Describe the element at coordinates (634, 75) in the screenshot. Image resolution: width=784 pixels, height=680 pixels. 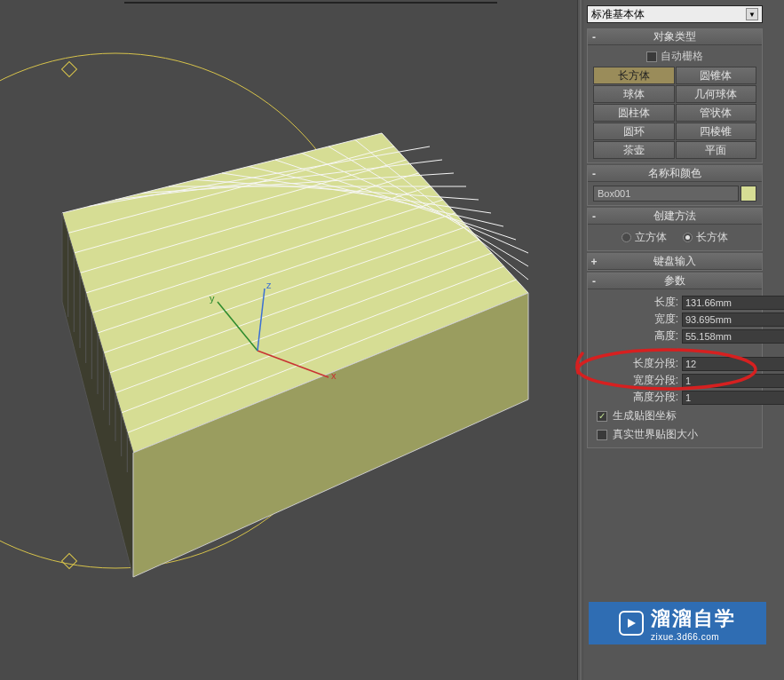
I see `btn-box: 长方体` at that location.